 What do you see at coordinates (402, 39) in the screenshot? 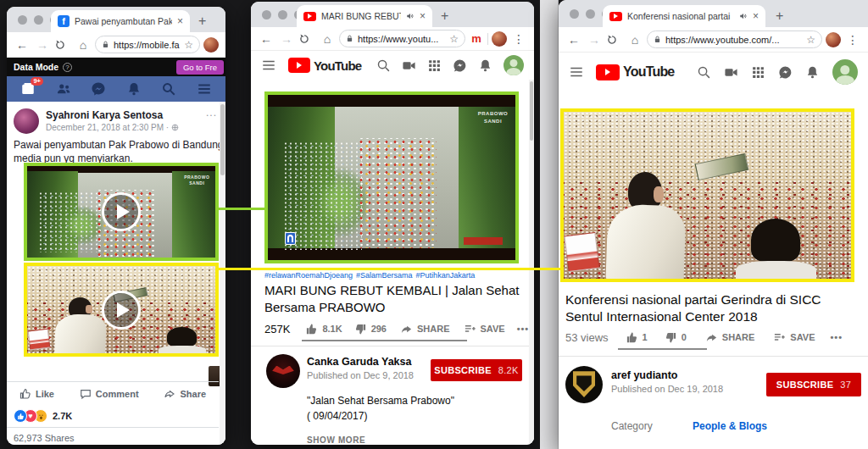
I see `address-bar: https://www.youtu... ☆` at bounding box center [402, 39].